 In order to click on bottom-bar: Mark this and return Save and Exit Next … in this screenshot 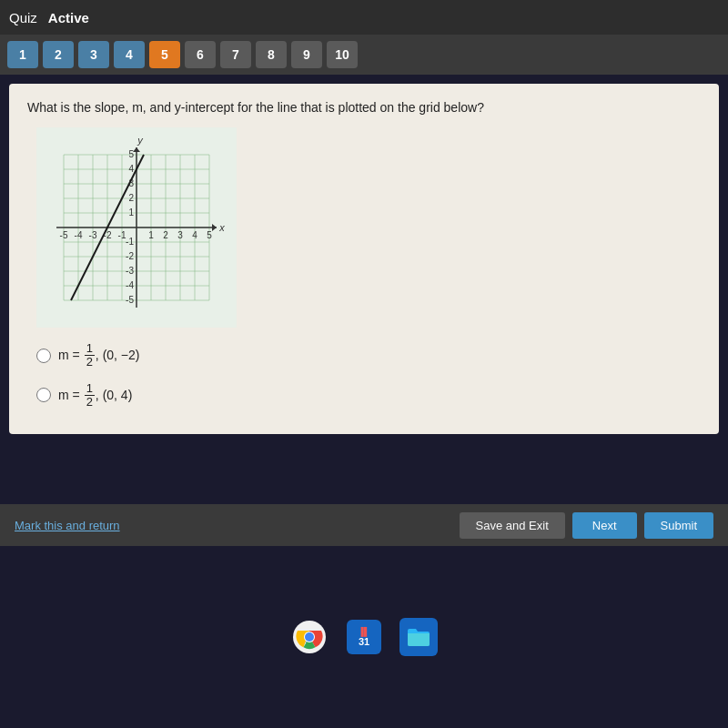, I will do `click(364, 525)`.